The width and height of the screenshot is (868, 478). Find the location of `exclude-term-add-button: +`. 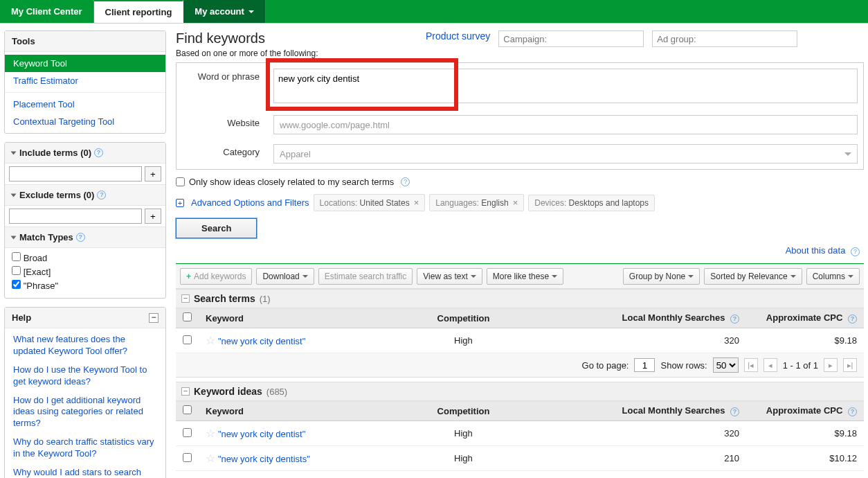

exclude-term-add-button: + is located at coordinates (153, 216).